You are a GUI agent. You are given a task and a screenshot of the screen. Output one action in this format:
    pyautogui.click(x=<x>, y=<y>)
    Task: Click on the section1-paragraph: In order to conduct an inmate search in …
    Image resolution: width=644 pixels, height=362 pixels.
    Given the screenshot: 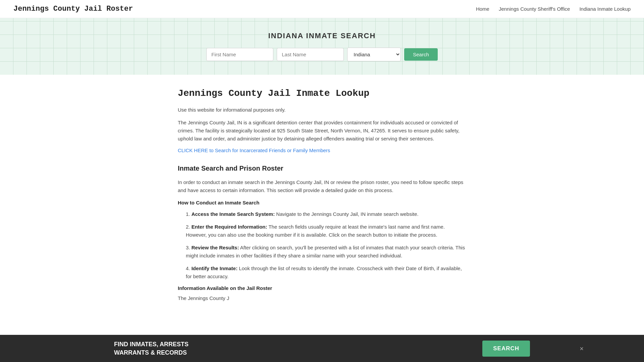 What is the action you would take?
    pyautogui.click(x=322, y=186)
    